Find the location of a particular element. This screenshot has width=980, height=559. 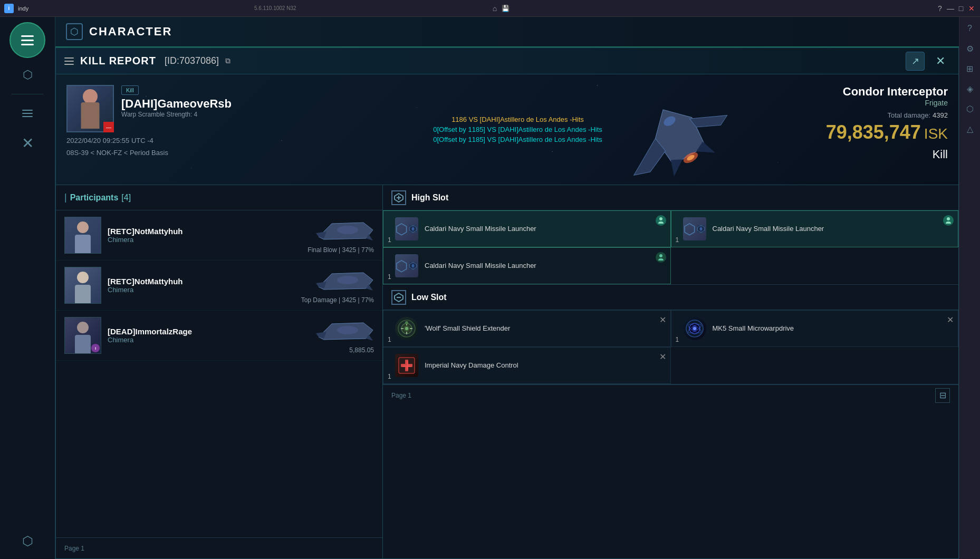

microwarpdrive-icon is located at coordinates (695, 329).